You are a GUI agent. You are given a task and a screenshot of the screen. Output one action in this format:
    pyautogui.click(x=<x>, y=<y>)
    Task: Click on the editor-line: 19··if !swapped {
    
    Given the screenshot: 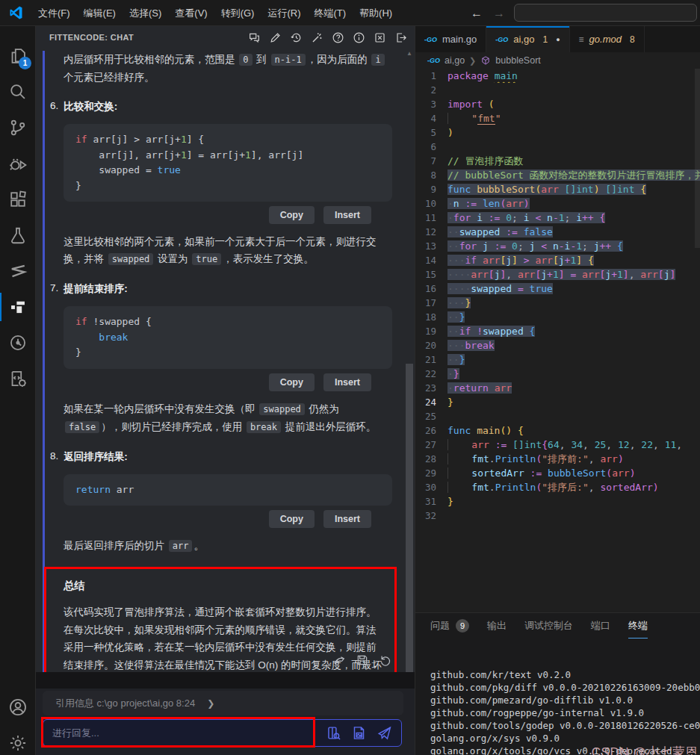 What is the action you would take?
    pyautogui.click(x=557, y=332)
    